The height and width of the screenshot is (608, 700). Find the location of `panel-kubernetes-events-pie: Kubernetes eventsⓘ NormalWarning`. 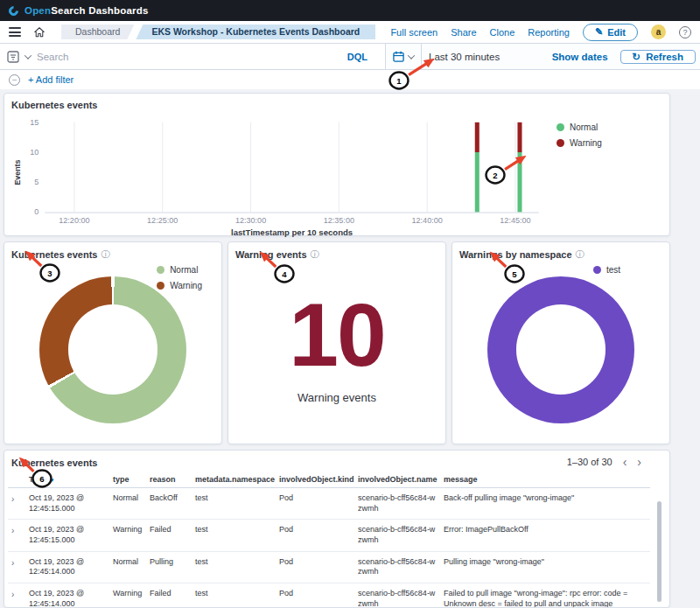

panel-kubernetes-events-pie: Kubernetes eventsⓘ NormalWarning is located at coordinates (113, 343).